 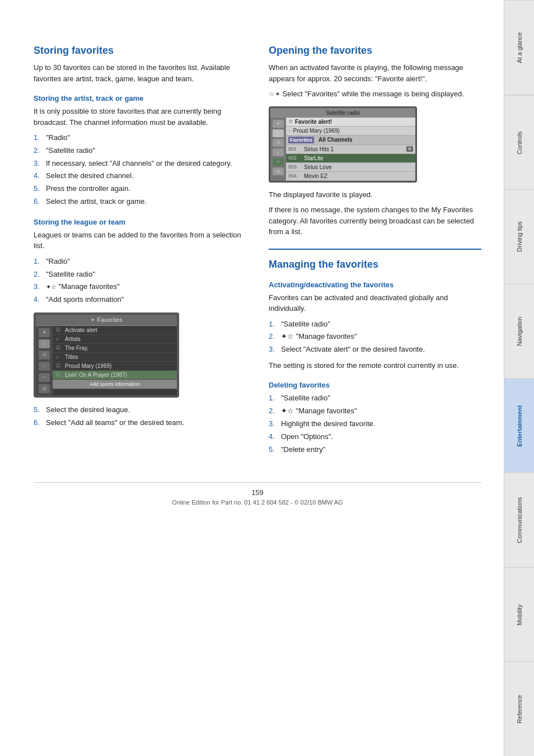 I want to click on list-item: ☑ The Fray,, so click(x=115, y=348).